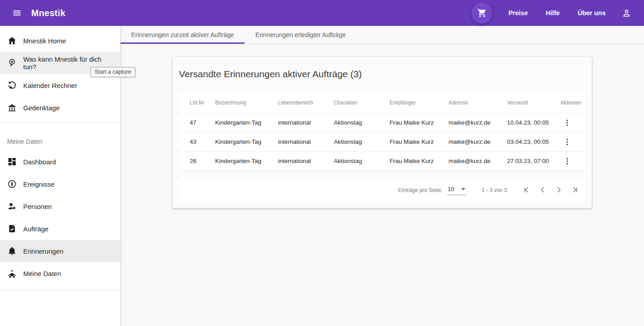 The height and width of the screenshot is (326, 644). Describe the element at coordinates (43, 251) in the screenshot. I see `sidebar-item-label: Erinnerungen` at that location.